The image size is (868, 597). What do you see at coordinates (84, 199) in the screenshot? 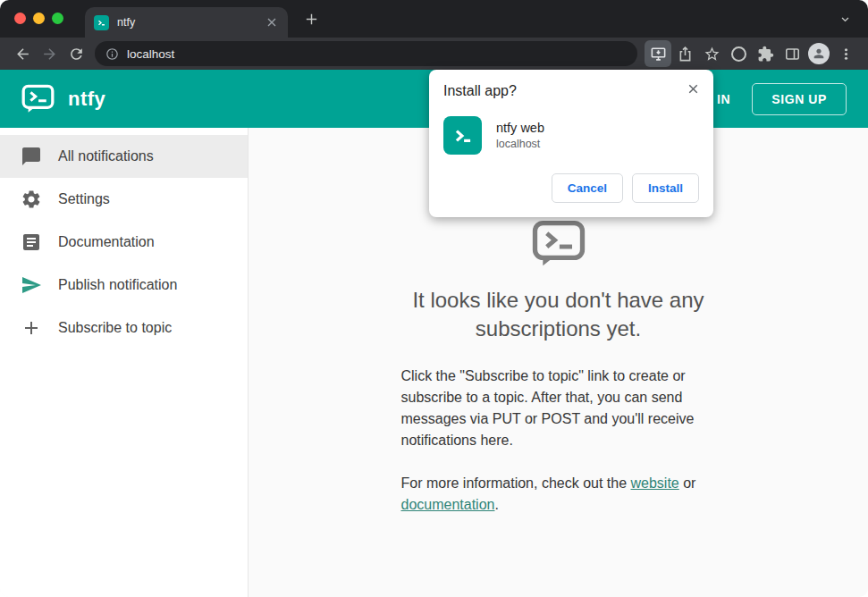
I see `sidebar-item-label: Settings` at bounding box center [84, 199].